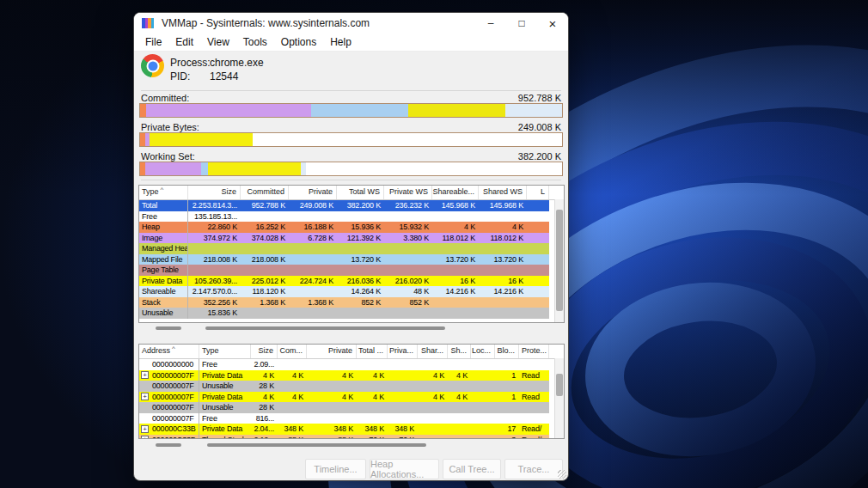 The image size is (868, 488). What do you see at coordinates (344, 292) in the screenshot?
I see `table-row: Shareable2.147.570.0...118.120 K14.264 K…` at bounding box center [344, 292].